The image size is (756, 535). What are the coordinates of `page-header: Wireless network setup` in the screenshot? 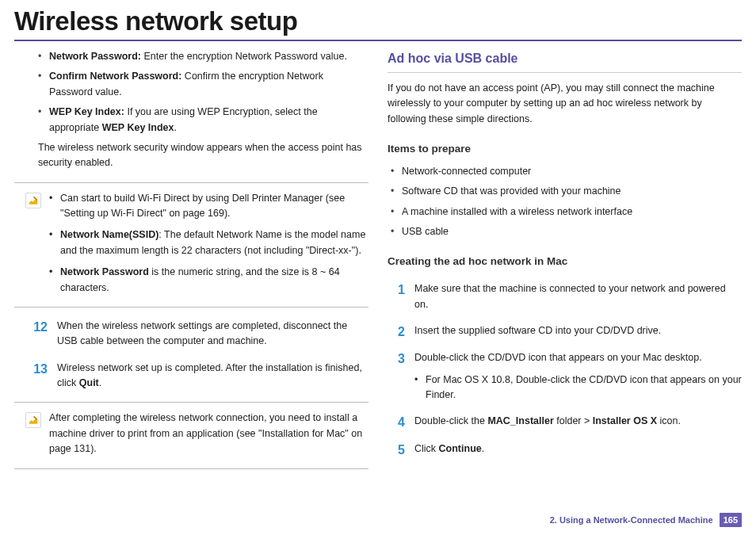 It's located at (378, 19).